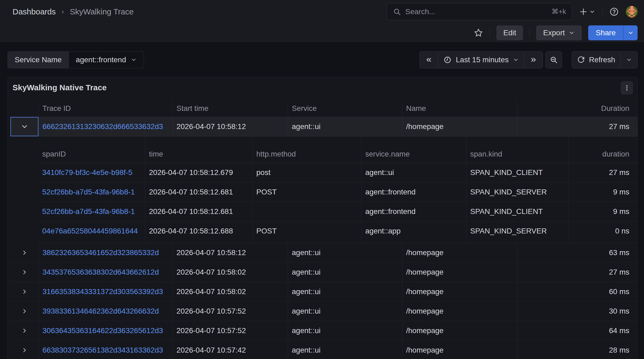 The width and height of the screenshot is (644, 359). I want to click on span-time-cell: 2026-04-07 10:58:12.688, so click(199, 231).